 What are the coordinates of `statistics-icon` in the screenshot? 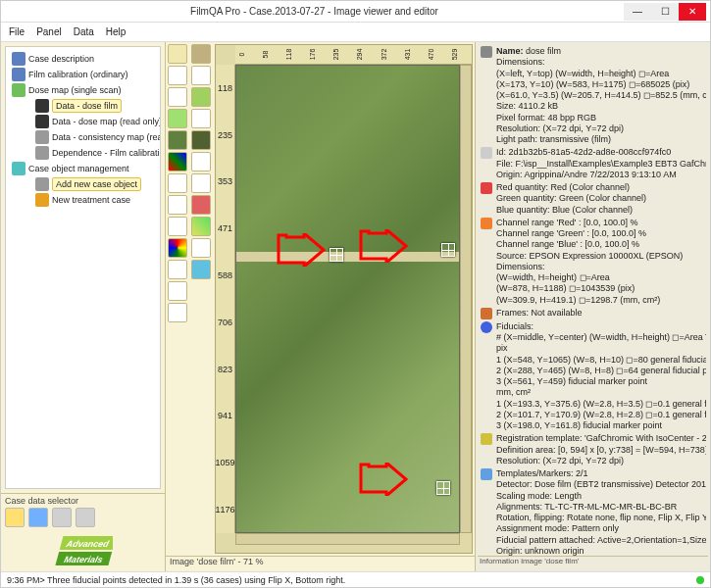 It's located at (486, 188).